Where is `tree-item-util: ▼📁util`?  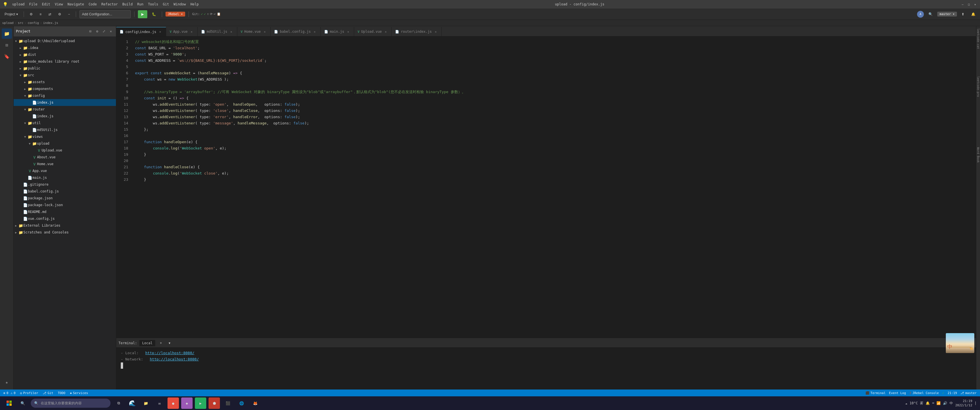 tree-item-util: ▼📁util is located at coordinates (65, 123).